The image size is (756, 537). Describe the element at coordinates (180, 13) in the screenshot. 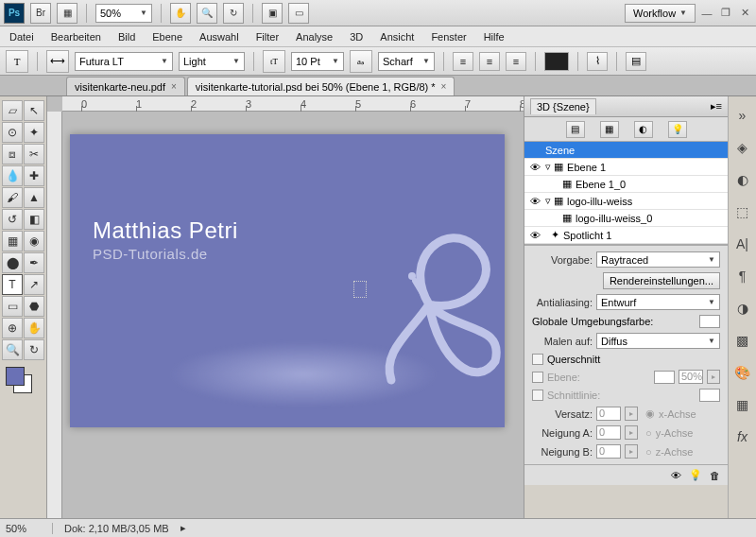

I see `hand-tool-button: ✋` at that location.